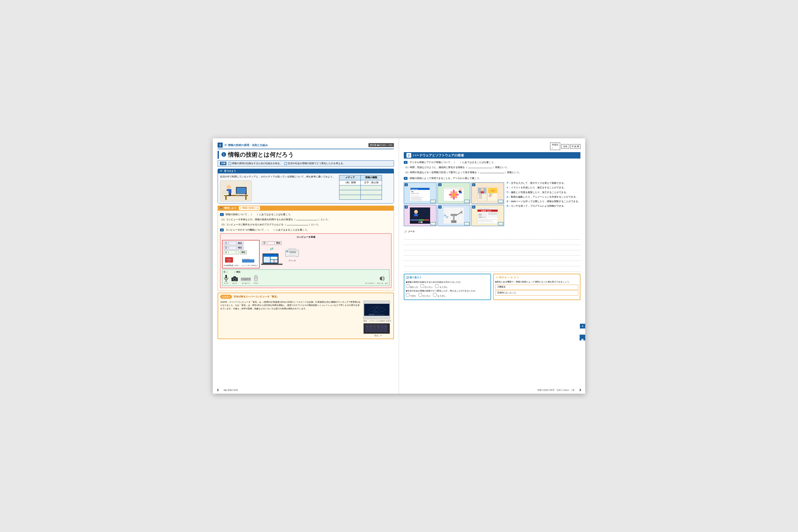  I want to click on option-a: ア：文字を入力して，形やサイズを変えて装飾できる。, so click(544, 183).